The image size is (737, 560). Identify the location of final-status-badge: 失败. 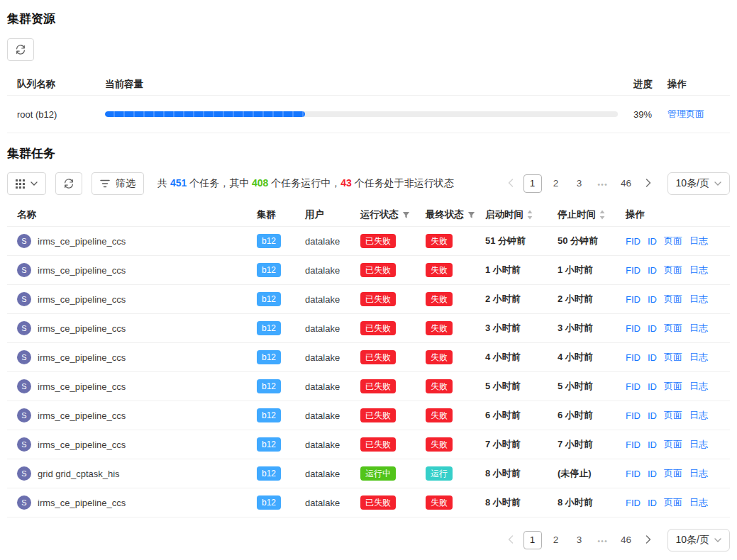
(439, 415).